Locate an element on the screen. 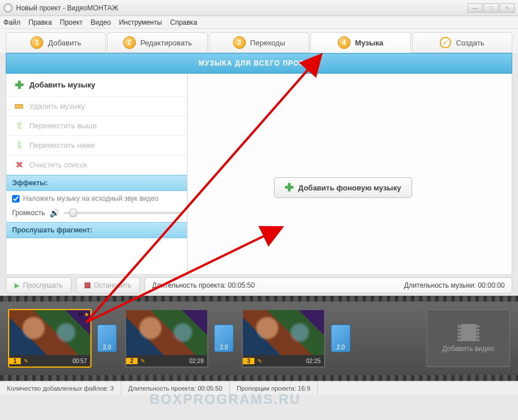 Image resolution: width=518 pixels, height=420 pixels. tab-label: Музыка is located at coordinates (370, 43).